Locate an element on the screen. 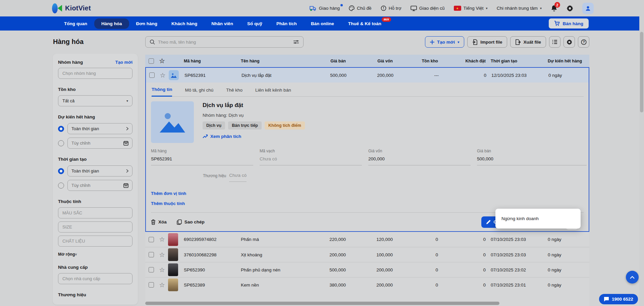 The height and width of the screenshot is (306, 644). delete-button: Xóa is located at coordinates (159, 222).